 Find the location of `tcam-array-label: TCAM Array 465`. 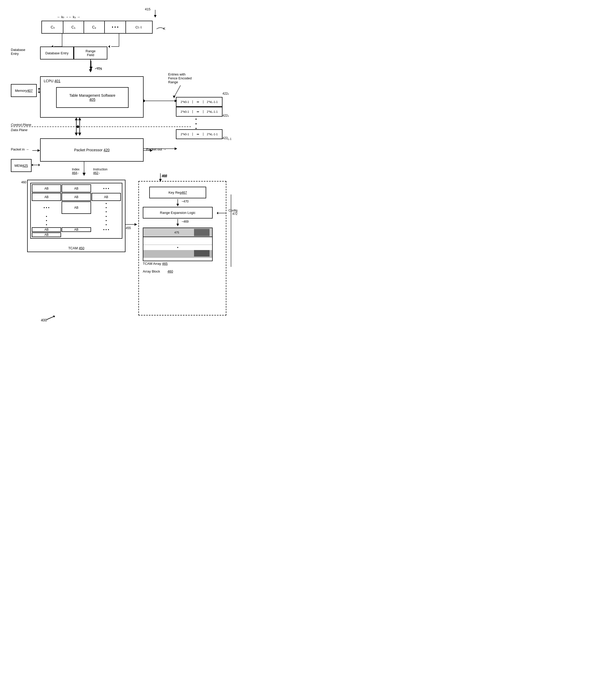

tcam-array-label: TCAM Array 465 is located at coordinates (155, 264).